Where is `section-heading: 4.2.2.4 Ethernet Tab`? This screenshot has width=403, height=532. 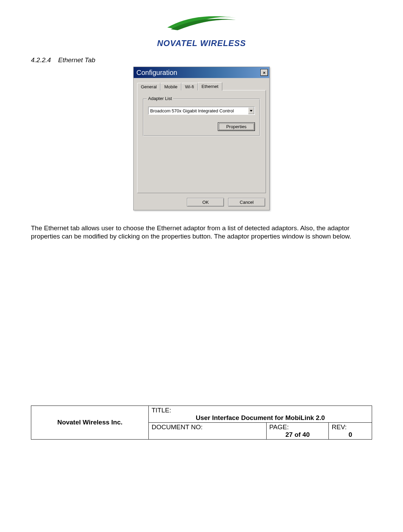
section-heading: 4.2.2.4 Ethernet Tab is located at coordinates (201, 60).